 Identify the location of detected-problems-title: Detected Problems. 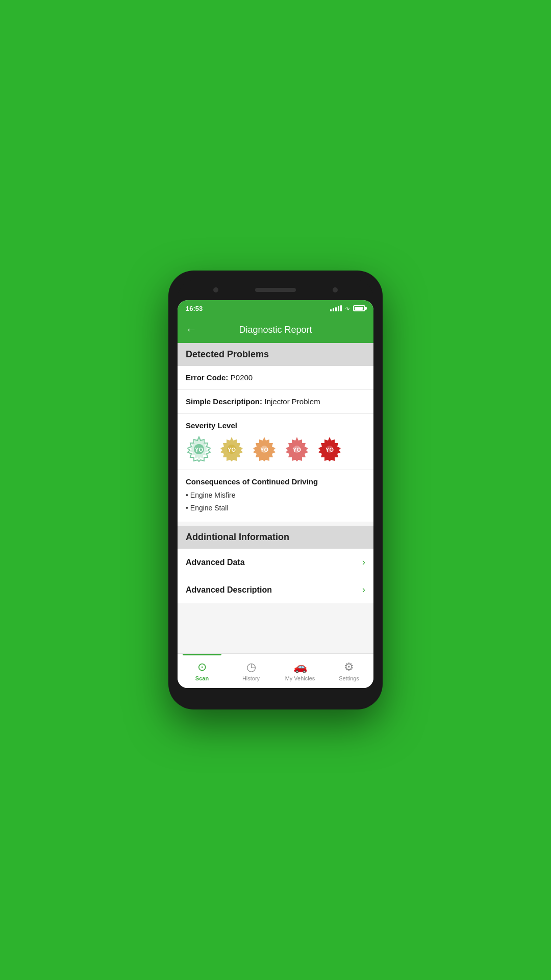
(228, 354).